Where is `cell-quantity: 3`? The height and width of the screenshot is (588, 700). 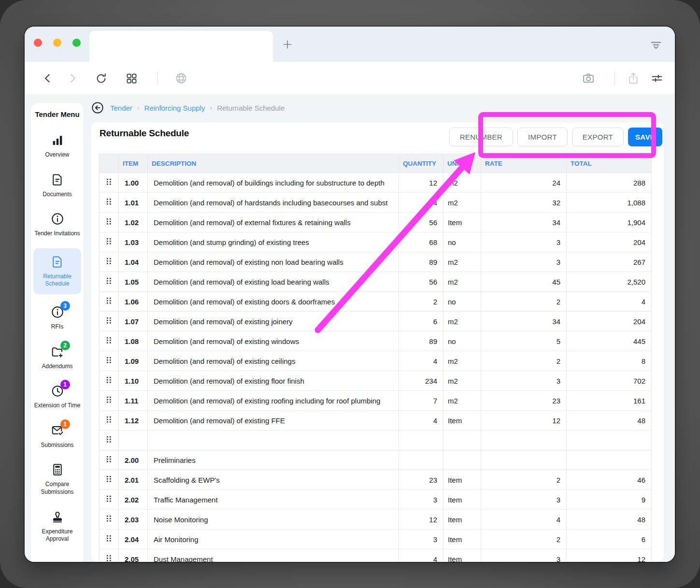
cell-quantity: 3 is located at coordinates (421, 539).